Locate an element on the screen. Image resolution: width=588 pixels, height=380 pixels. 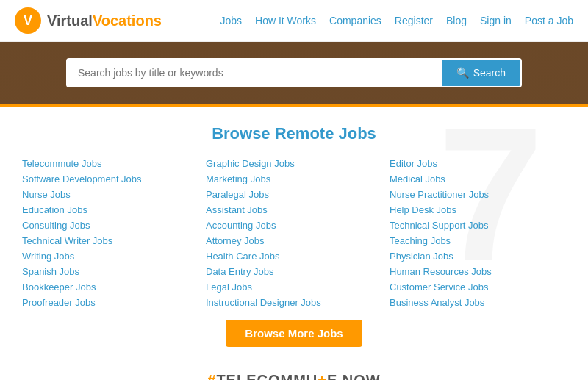
job-link: Legal Jobs is located at coordinates (294, 287).